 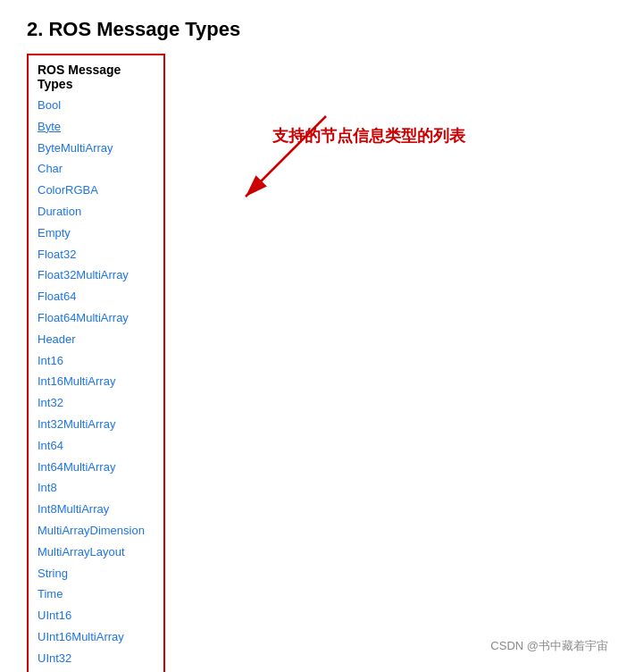 I want to click on list-item: Int16MultiArray, so click(x=96, y=382).